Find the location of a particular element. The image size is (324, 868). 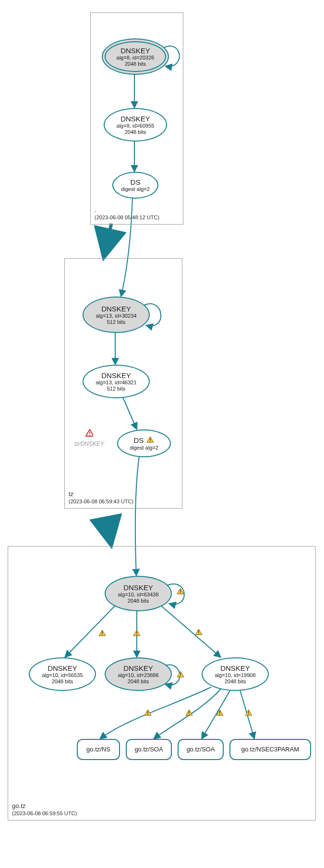

node-tz-dnskey-zsk: DNSKEY alg=13, id=46321 512 bits is located at coordinates (116, 381).